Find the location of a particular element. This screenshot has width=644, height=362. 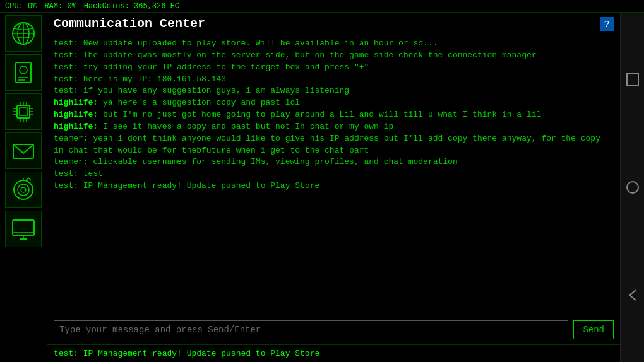

help-button: ? is located at coordinates (607, 24).